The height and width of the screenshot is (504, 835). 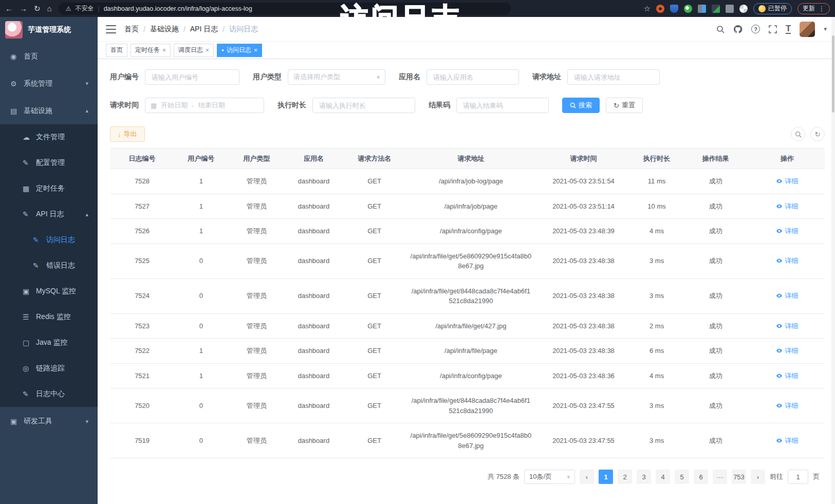 What do you see at coordinates (192, 77) in the screenshot?
I see `user-id-input` at bounding box center [192, 77].